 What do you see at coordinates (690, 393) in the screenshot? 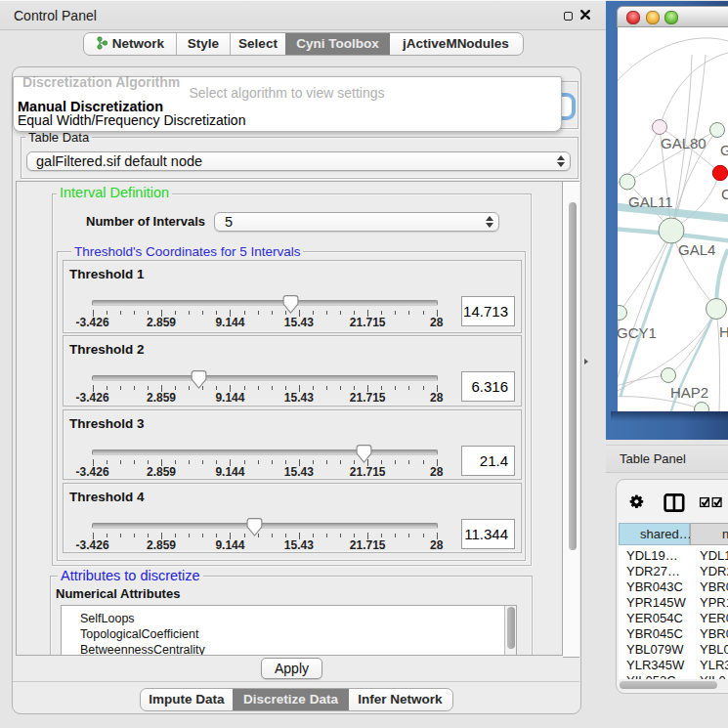
I see `svg-text: HAP2` at bounding box center [690, 393].